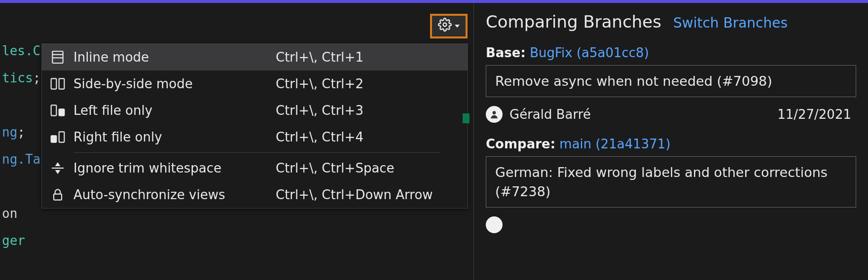  What do you see at coordinates (175, 137) in the screenshot?
I see `menu-item-label: Right file only` at bounding box center [175, 137].